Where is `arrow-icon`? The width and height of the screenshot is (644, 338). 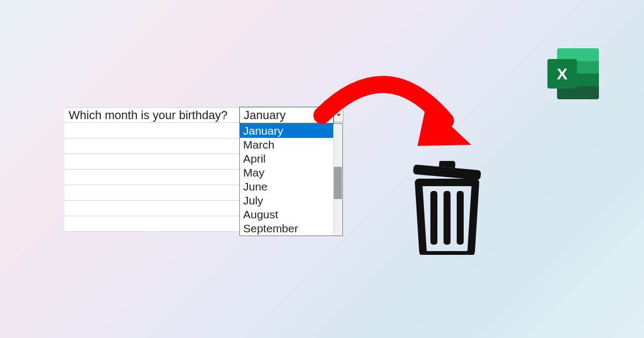
arrow-icon is located at coordinates (394, 121).